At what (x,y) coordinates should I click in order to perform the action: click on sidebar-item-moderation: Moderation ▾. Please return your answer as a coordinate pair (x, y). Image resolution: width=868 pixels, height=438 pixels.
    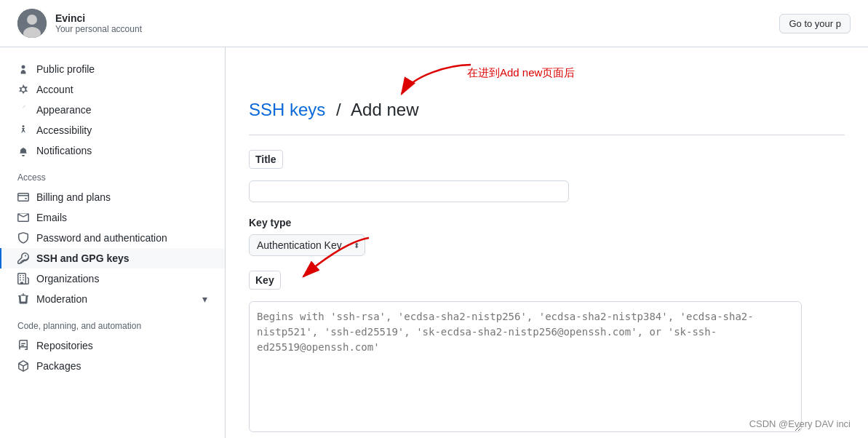
    Looking at the image, I should click on (112, 299).